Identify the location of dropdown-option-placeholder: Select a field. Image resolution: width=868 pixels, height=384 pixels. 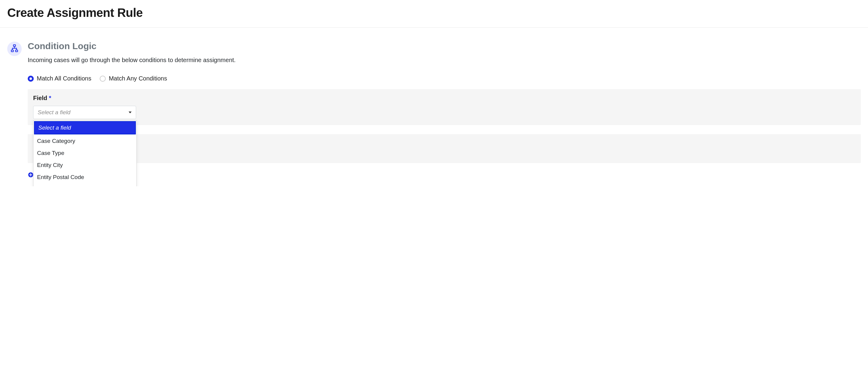
(85, 128).